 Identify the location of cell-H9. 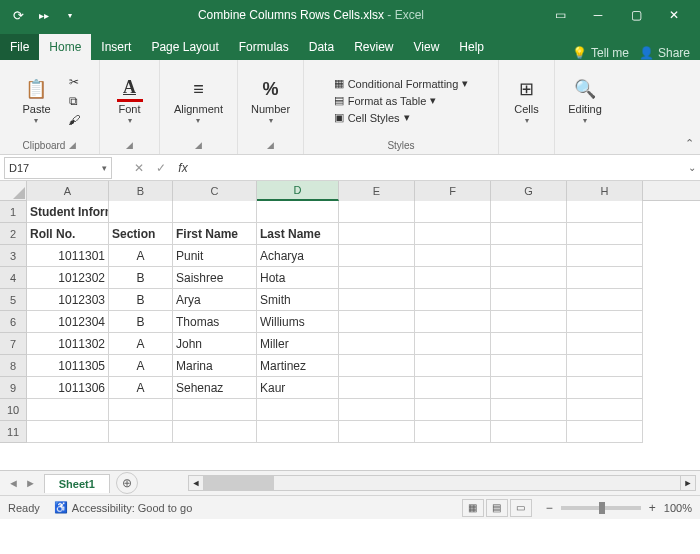
(605, 388).